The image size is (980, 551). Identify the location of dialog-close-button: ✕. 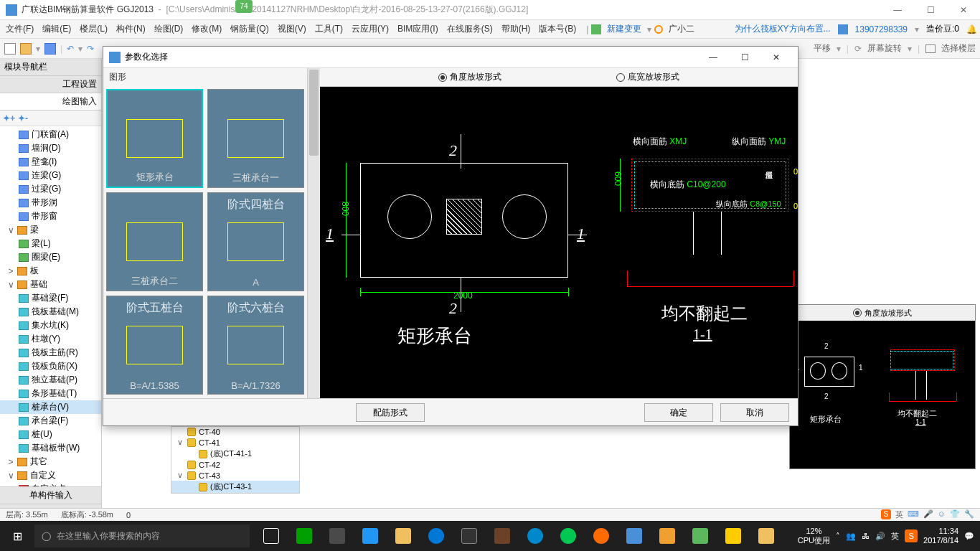
(776, 57).